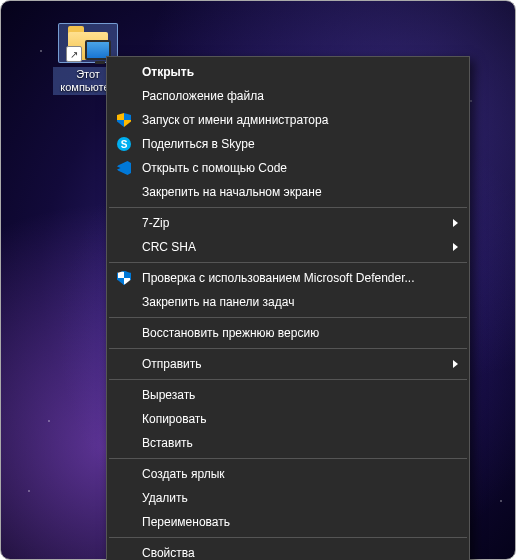  What do you see at coordinates (288, 550) in the screenshot?
I see `menu-item-properties: Свойства` at bounding box center [288, 550].